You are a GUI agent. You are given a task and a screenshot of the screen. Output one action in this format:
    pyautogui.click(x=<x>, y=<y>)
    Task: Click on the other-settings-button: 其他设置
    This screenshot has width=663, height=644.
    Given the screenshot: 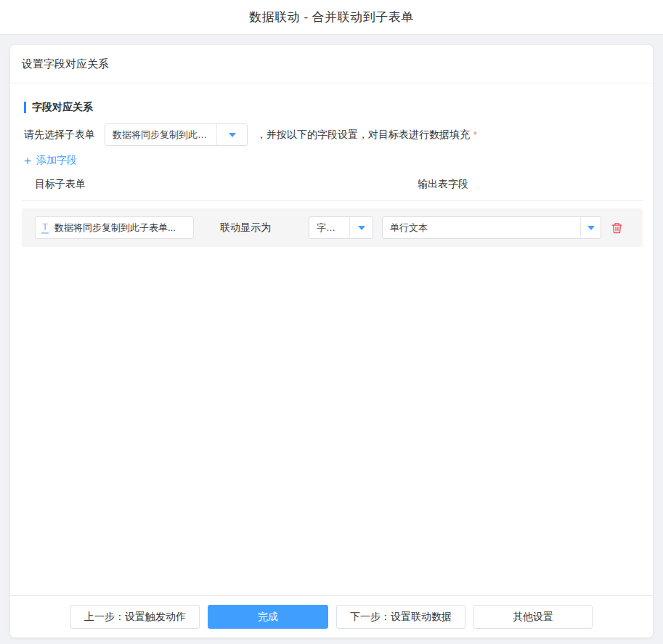 What is the action you would take?
    pyautogui.click(x=533, y=617)
    